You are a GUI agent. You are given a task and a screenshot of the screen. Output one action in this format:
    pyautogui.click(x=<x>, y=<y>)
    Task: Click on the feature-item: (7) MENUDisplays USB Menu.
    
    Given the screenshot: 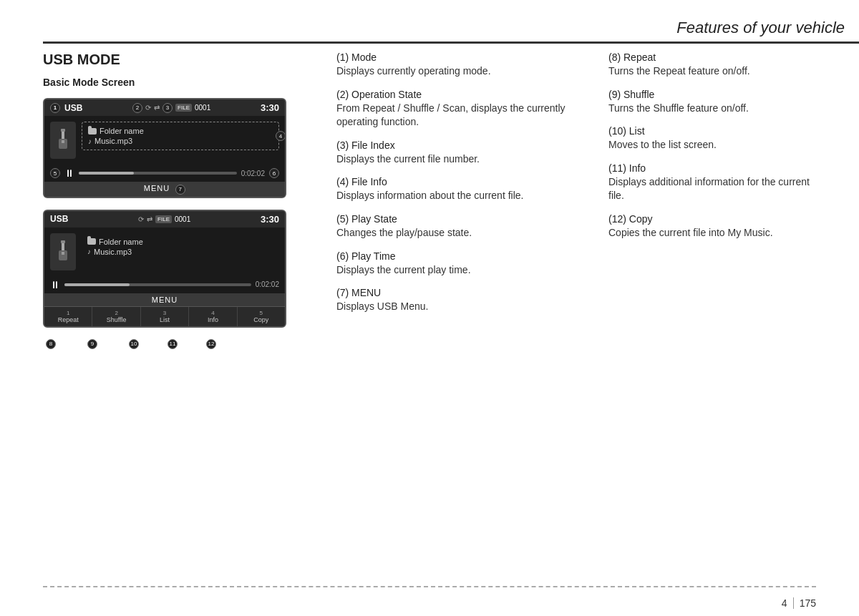 What is the action you would take?
    pyautogui.click(x=465, y=300)
    